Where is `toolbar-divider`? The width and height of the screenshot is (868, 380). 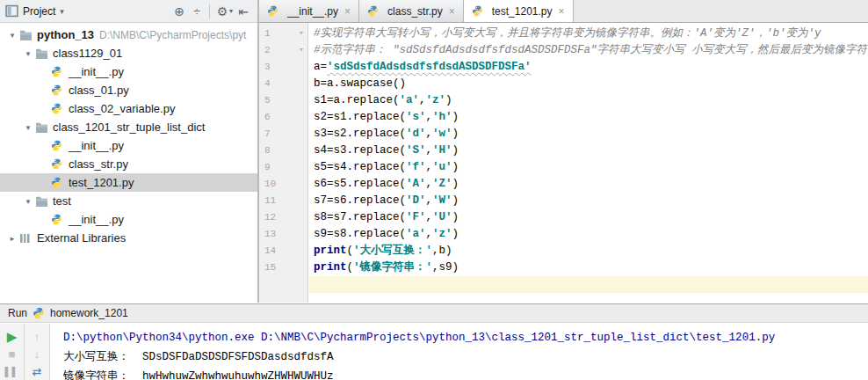
toolbar-divider is located at coordinates (209, 11).